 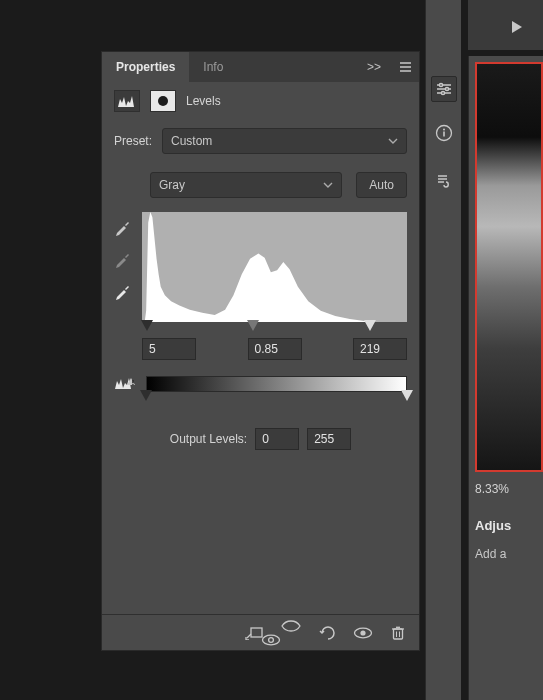 I want to click on channel-row: Gray Auto, so click(x=260, y=185).